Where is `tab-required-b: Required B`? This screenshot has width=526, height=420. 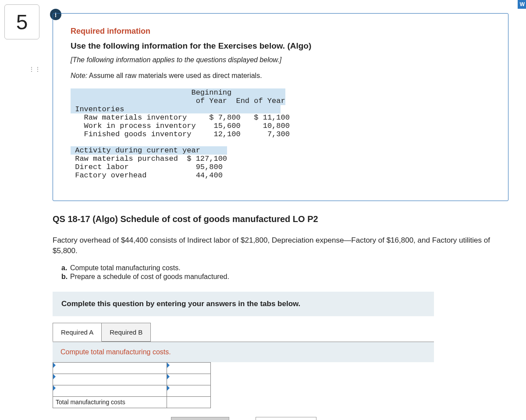 tab-required-b: Required B is located at coordinates (126, 332).